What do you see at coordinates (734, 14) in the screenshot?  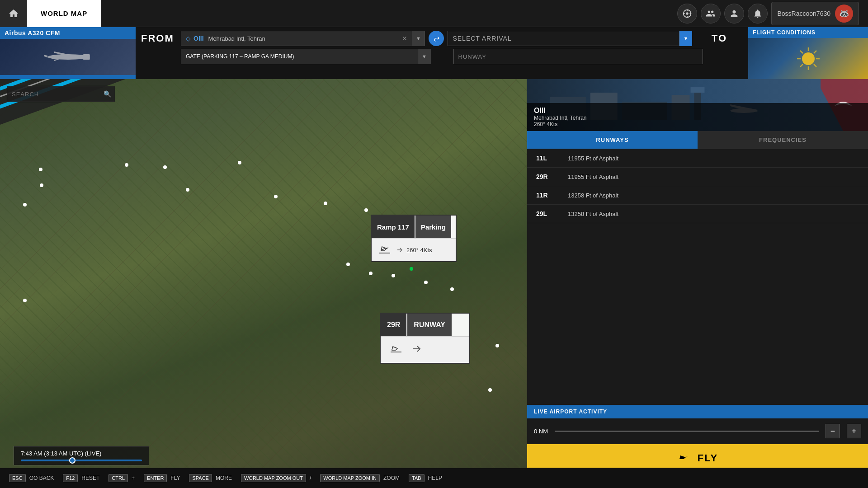 I see `user-icon-btn` at bounding box center [734, 14].